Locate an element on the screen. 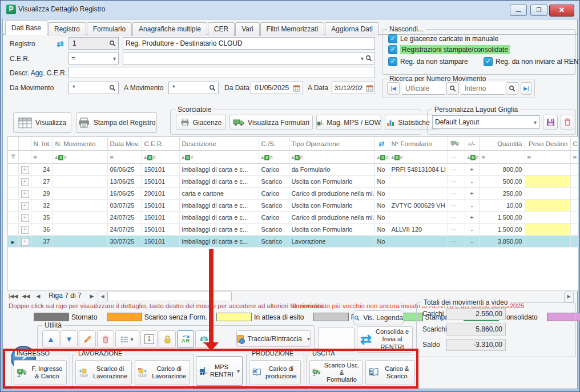 The height and width of the screenshot is (392, 580). tab-anagrafiche-multiple: Anagrafiche multiple is located at coordinates (170, 29).